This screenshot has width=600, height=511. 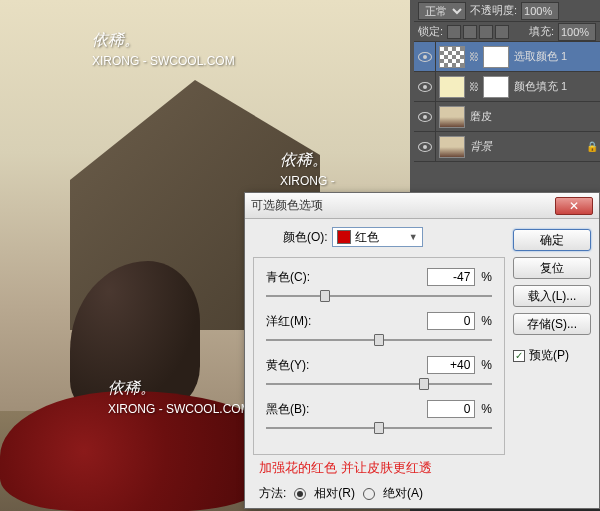 I want to click on close-icon: ✕, so click(x=574, y=206).